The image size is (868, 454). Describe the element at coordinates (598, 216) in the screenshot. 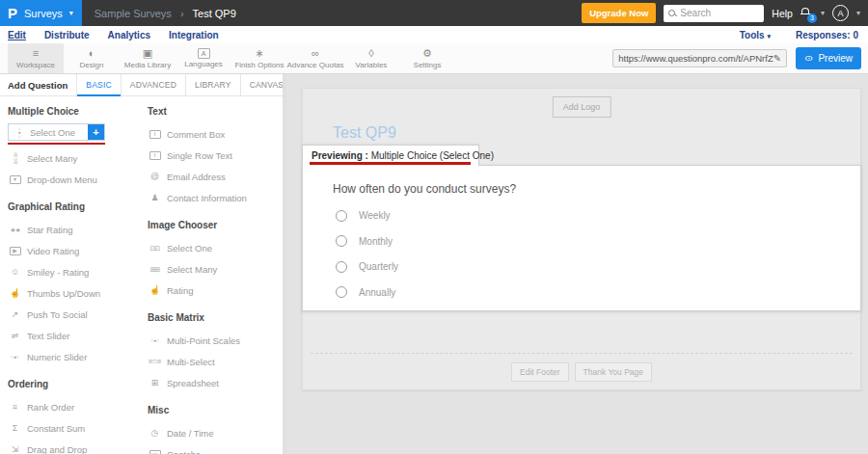

I see `answer-option-weekly: Weekly` at that location.